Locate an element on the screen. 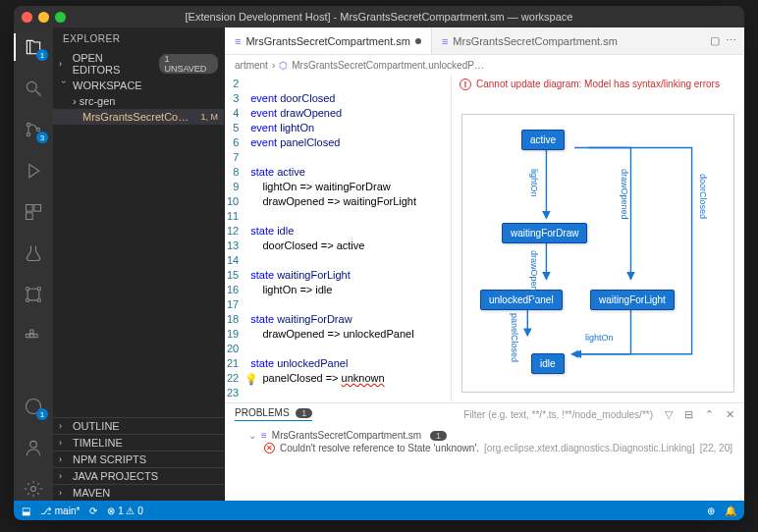 The width and height of the screenshot is (758, 532). open-editors-section: ›OPEN EDITORS1 UNSAVED is located at coordinates (138, 64).